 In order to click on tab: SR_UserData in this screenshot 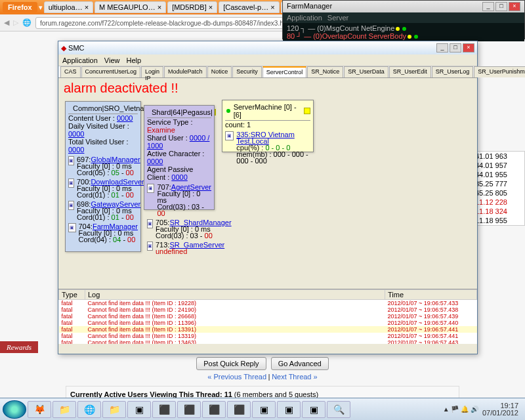, I will do `click(366, 72)`.